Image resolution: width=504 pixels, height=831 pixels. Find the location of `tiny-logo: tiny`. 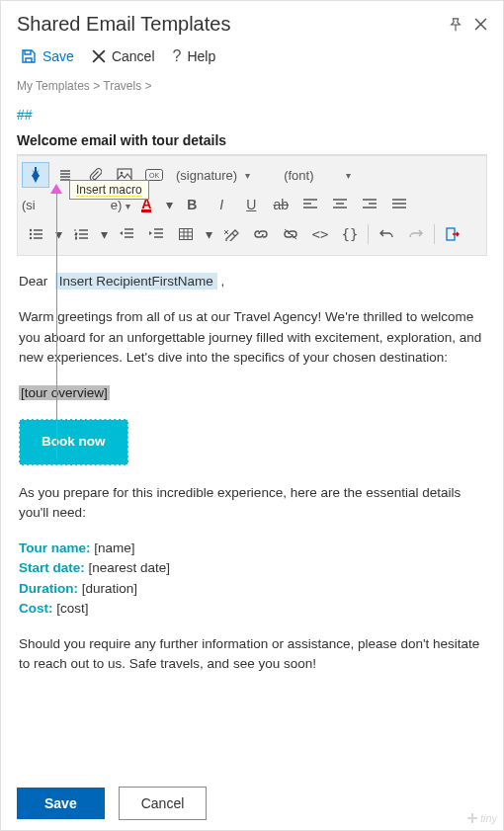

tiny-logo: tiny is located at coordinates (482, 818).